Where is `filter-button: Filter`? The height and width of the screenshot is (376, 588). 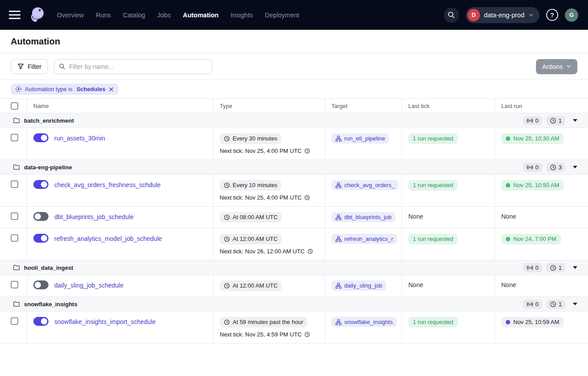 filter-button: Filter is located at coordinates (29, 67).